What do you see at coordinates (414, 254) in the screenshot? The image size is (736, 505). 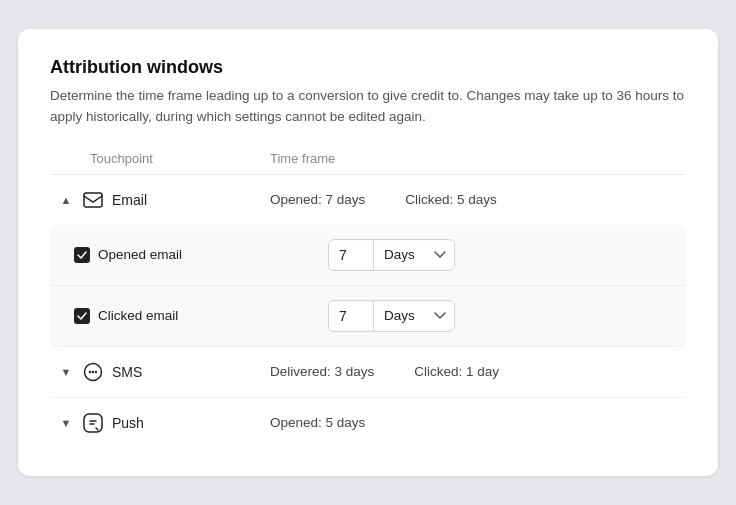 I see `opened-email-unit-select: Days Hours Weeks` at bounding box center [414, 254].